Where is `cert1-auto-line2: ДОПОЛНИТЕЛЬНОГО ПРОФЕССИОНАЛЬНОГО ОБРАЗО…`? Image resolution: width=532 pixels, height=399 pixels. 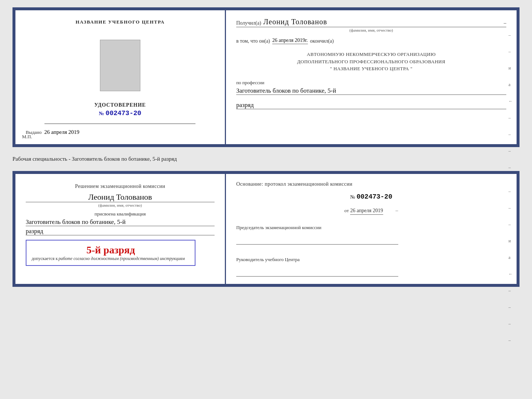 cert1-auto-line2: ДОПОЛНИТЕЛЬНОГО ПРОФЕССИОНАЛЬНОГО ОБРАЗО… is located at coordinates (371, 62).